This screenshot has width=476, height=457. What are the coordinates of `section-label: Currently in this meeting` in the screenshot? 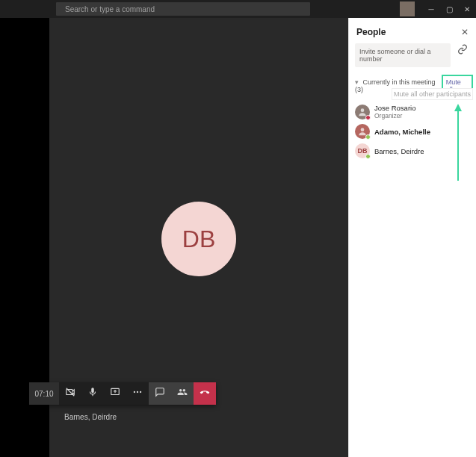 It's located at (399, 82).